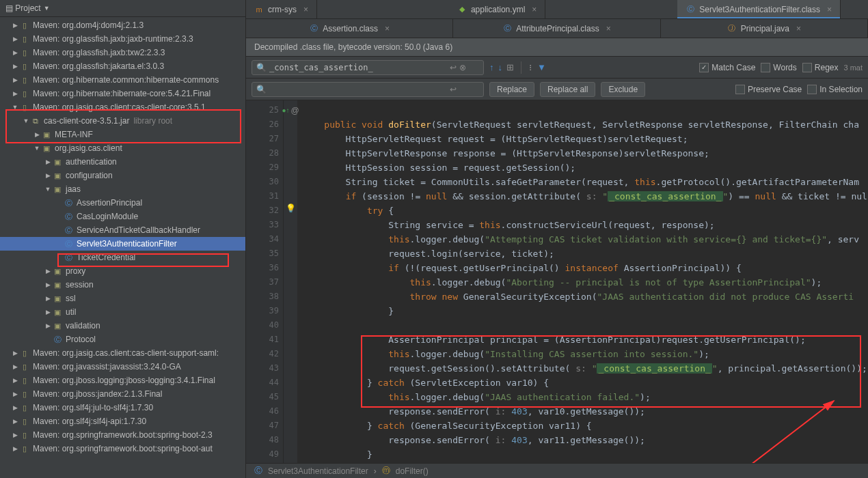 The image size is (868, 478). Describe the element at coordinates (123, 162) in the screenshot. I see `tree-item: ▶▣authentication` at that location.